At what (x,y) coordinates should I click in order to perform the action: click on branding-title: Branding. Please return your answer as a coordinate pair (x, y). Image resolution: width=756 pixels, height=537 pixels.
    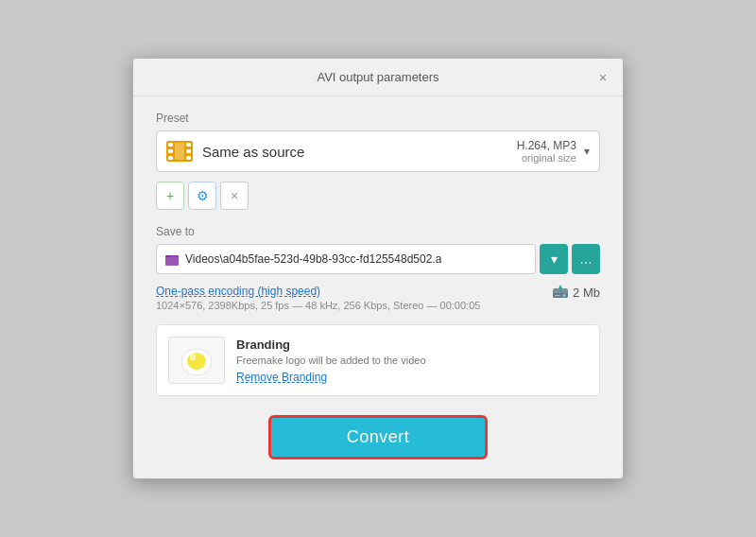
    Looking at the image, I should click on (412, 344).